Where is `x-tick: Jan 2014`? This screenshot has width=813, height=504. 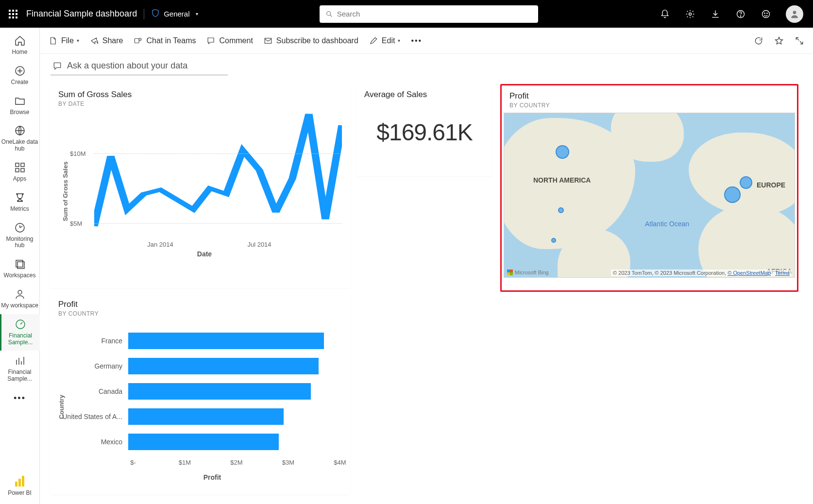 x-tick: Jan 2014 is located at coordinates (160, 245).